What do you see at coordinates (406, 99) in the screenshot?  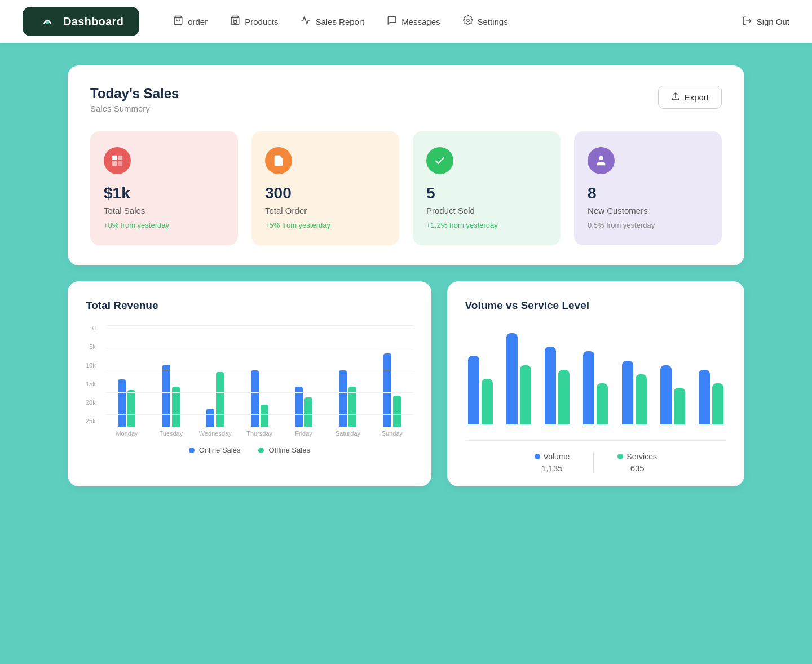 I see `card-header: Today's Sales Sales Summery Export` at bounding box center [406, 99].